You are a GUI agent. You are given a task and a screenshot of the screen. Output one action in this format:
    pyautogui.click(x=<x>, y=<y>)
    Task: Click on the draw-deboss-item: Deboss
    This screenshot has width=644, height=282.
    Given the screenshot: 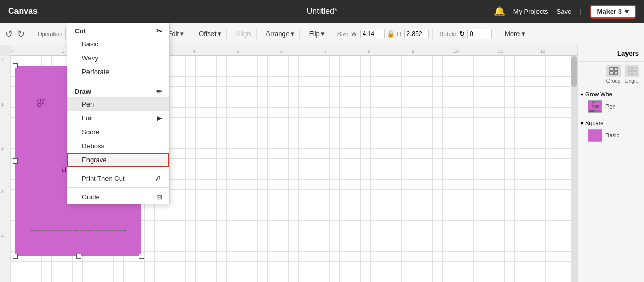 What is the action you would take?
    pyautogui.click(x=118, y=146)
    